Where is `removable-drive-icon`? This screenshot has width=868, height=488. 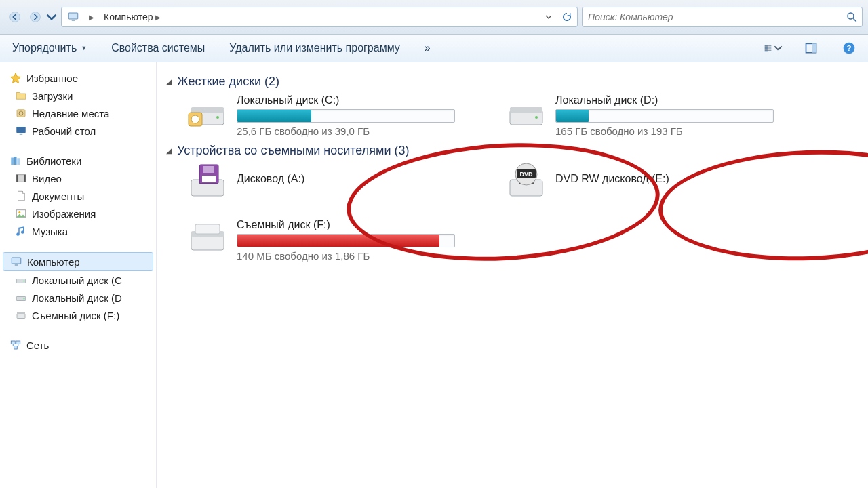
removable-drive-icon is located at coordinates (208, 237).